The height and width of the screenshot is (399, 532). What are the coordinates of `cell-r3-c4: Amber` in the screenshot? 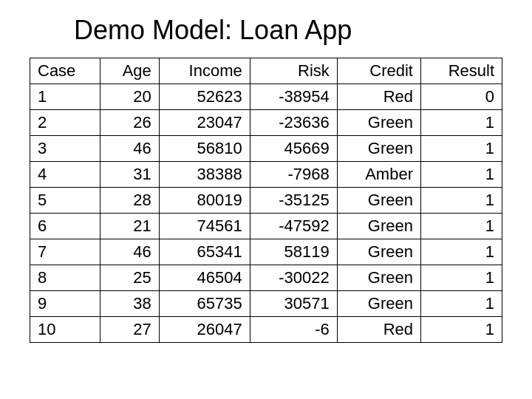 It's located at (378, 174).